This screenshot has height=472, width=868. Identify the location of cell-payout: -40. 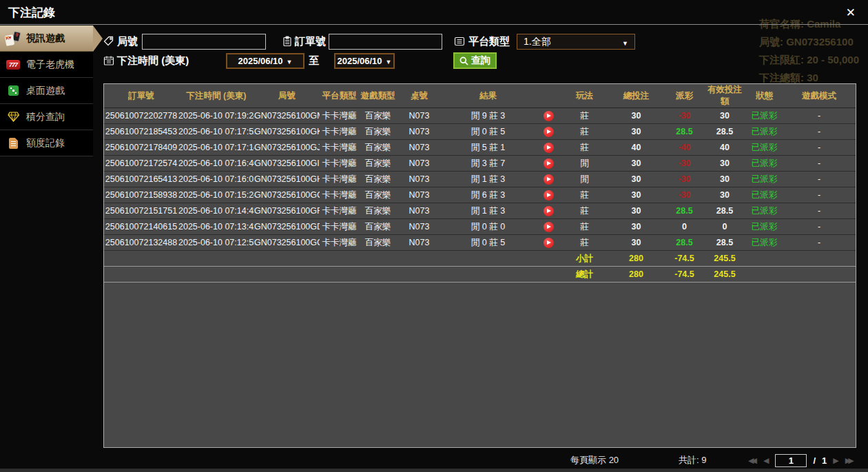
(685, 147).